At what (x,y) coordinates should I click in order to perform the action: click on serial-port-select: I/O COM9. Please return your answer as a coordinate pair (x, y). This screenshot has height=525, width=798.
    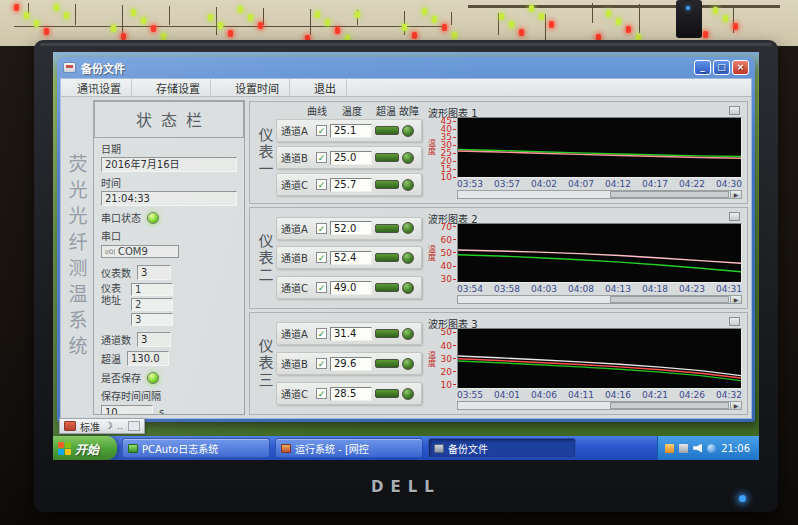
    Looking at the image, I should click on (140, 252).